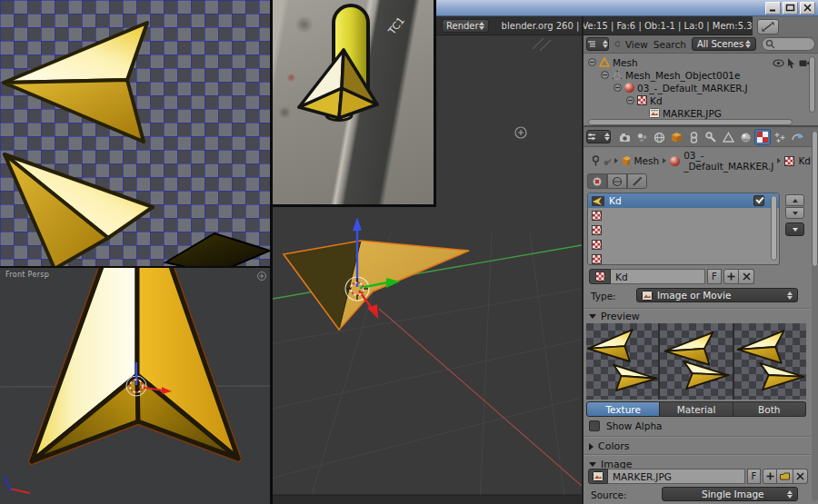 The image size is (818, 504). Describe the element at coordinates (729, 161) in the screenshot. I see `breadcrumb-material: 03_-_Default_MARKER.J` at that location.